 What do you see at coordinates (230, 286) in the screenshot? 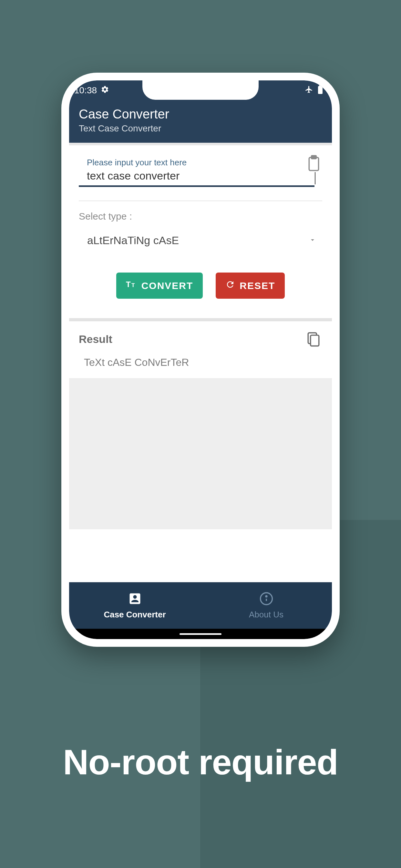
I see `refresh-icon` at bounding box center [230, 286].